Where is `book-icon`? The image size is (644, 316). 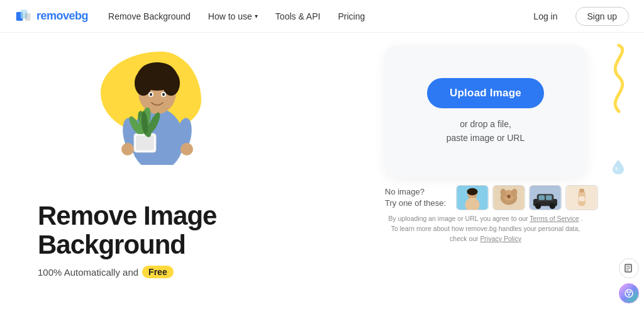 book-icon is located at coordinates (629, 268).